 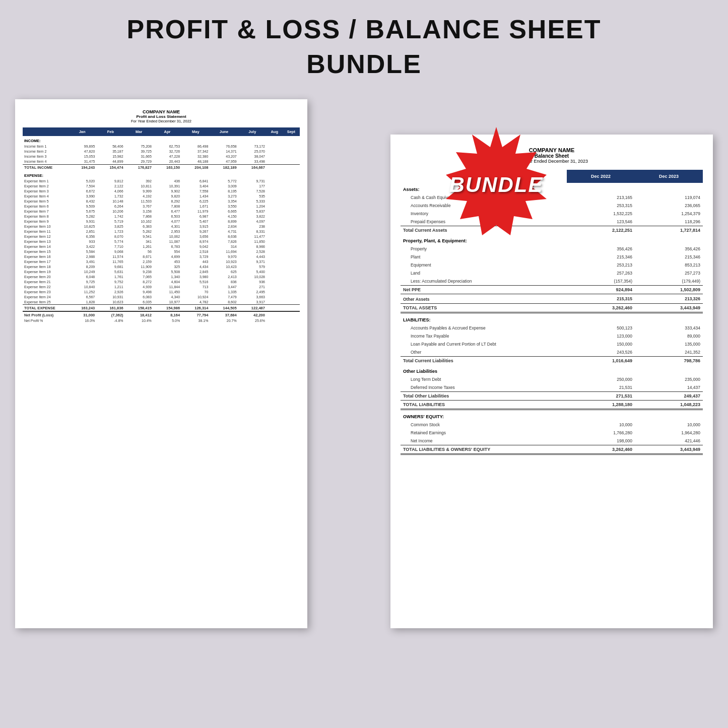 I want to click on bs-total-equity-row: TOTAL LIABILITIES & OWNERS' EQUITY3,262,…, so click(x=552, y=450).